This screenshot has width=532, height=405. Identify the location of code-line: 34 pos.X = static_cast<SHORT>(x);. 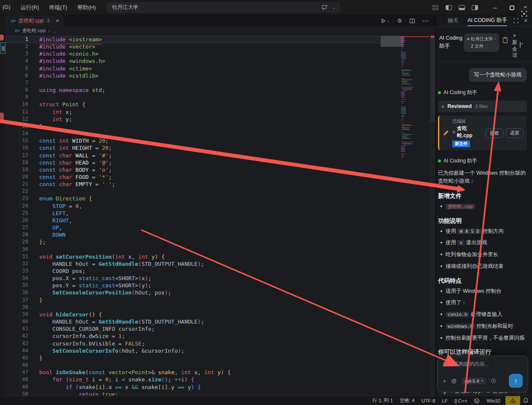
(203, 278).